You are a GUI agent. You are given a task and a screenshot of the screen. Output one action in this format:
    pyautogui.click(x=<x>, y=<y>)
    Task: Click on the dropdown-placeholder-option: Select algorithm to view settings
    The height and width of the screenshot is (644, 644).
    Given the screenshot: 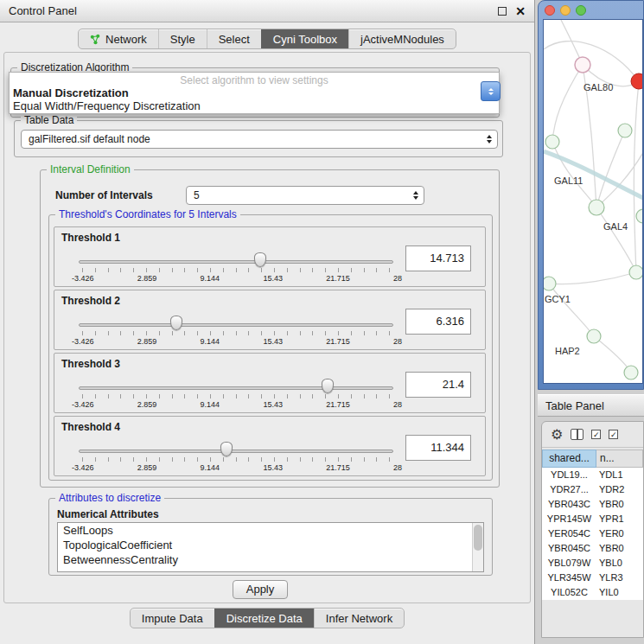 What is the action you would take?
    pyautogui.click(x=254, y=80)
    